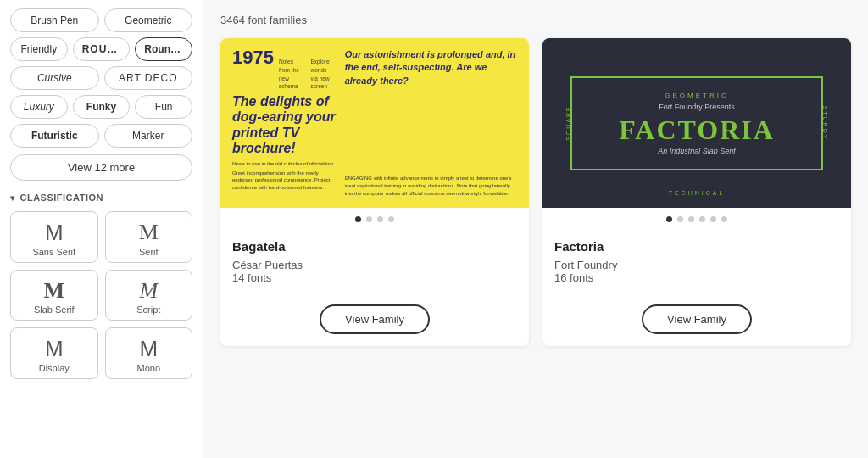 The height and width of the screenshot is (458, 868). I want to click on classif-sans-serif: M Sans Serif, so click(54, 237).